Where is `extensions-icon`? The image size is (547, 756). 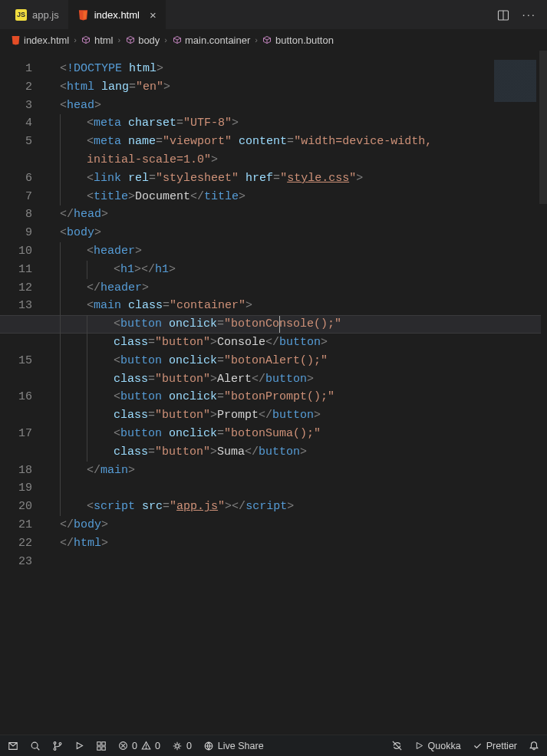
extensions-icon is located at coordinates (101, 746).